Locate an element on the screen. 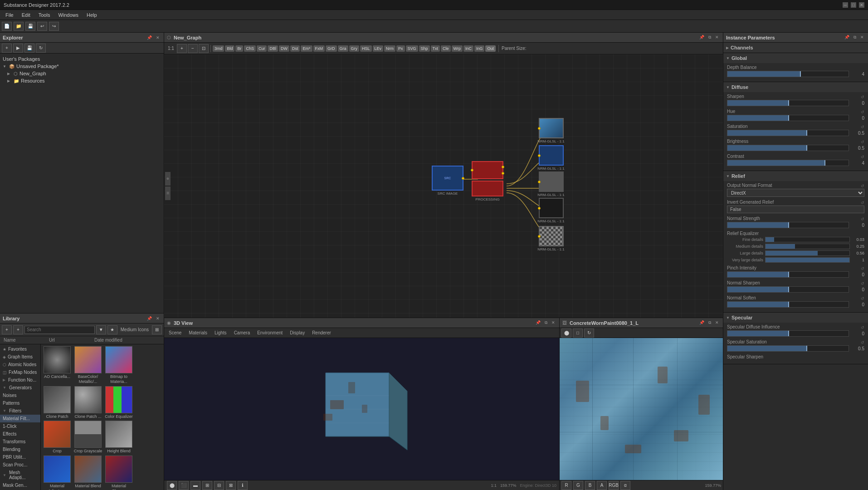  right-close: ✕ is located at coordinates (862, 37).